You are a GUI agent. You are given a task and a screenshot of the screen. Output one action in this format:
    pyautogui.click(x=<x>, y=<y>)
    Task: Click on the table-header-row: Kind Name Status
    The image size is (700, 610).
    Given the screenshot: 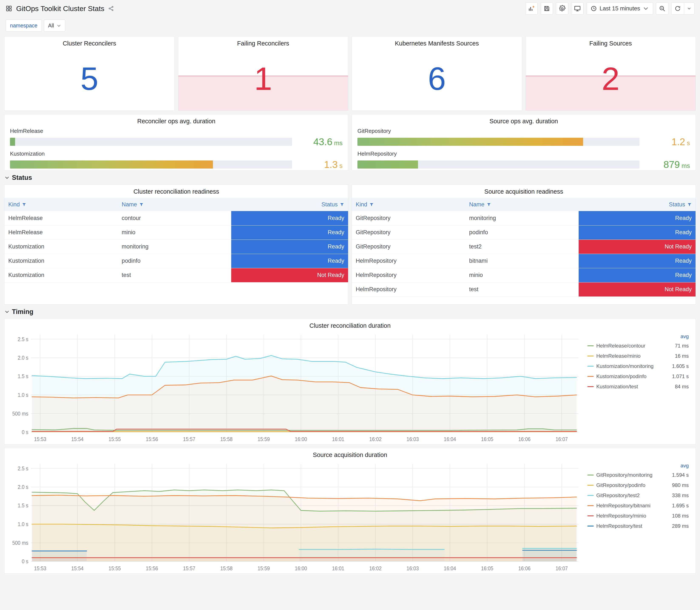 What is the action you would take?
    pyautogui.click(x=524, y=205)
    